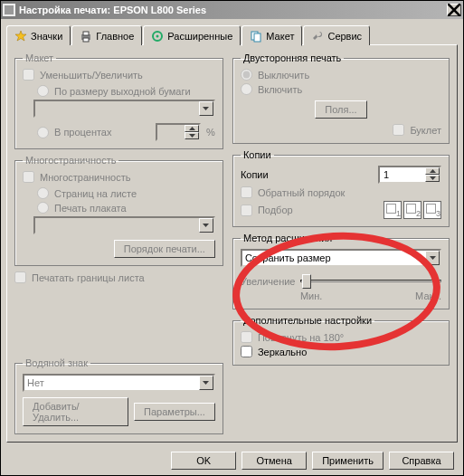 The height and width of the screenshot is (476, 464). What do you see at coordinates (292, 337) in the screenshot?
I see `rotate-180-check: Повернуть на 180°` at bounding box center [292, 337].